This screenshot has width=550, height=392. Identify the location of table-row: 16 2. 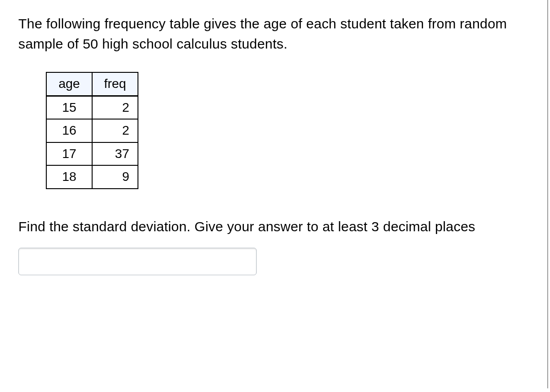
(92, 131).